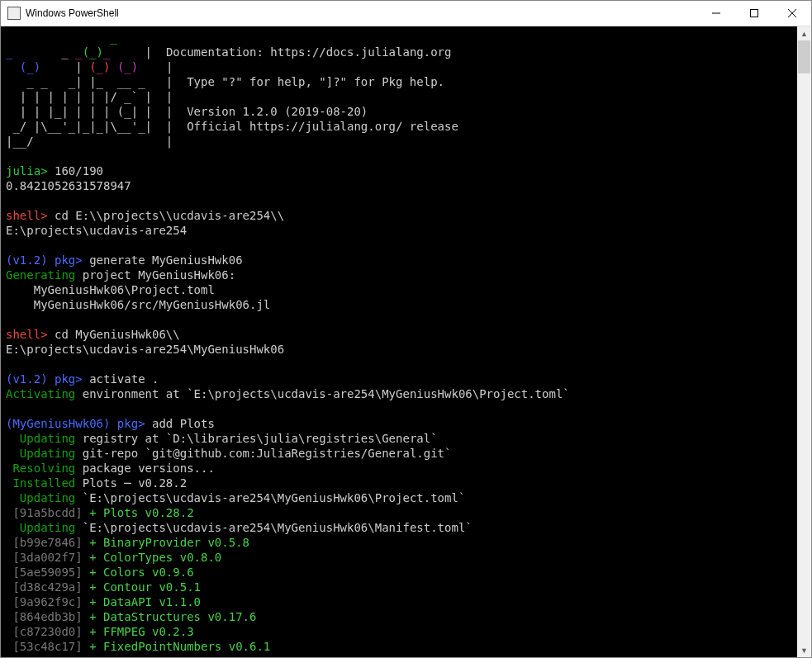  What do you see at coordinates (155, 275) in the screenshot?
I see `output-text: project MyGeniusHwk06:` at bounding box center [155, 275].